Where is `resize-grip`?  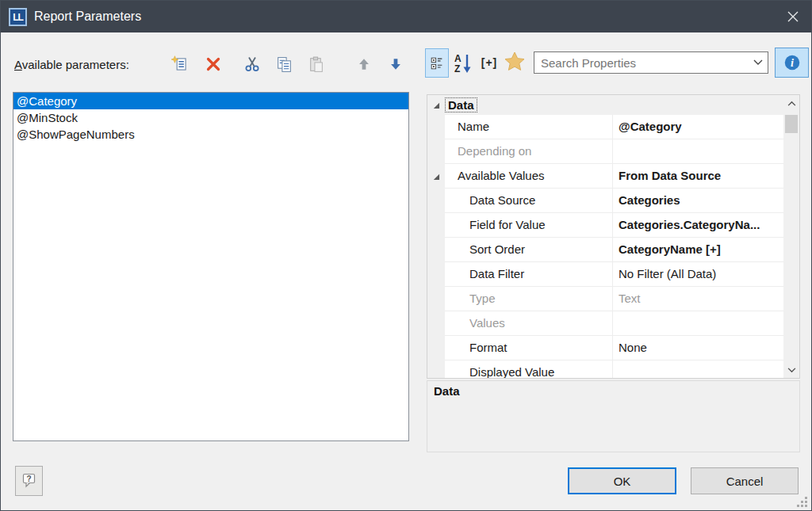
resize-grip is located at coordinates (802, 501).